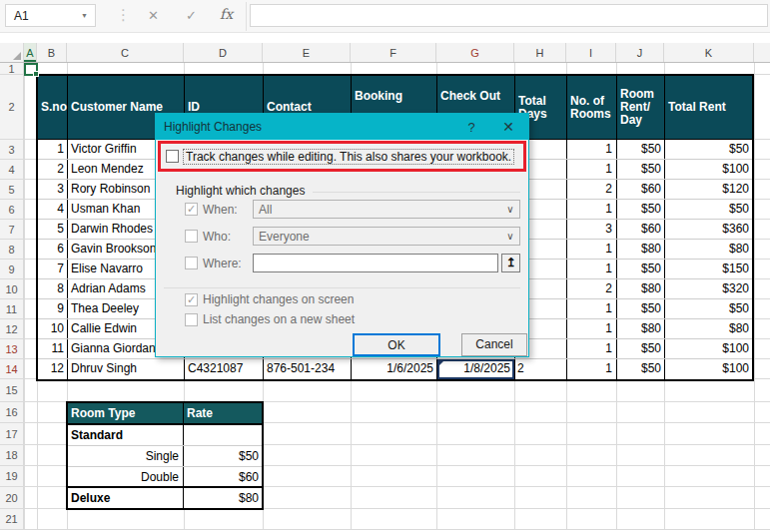  I want to click on cell-sno: 9, so click(53, 309).